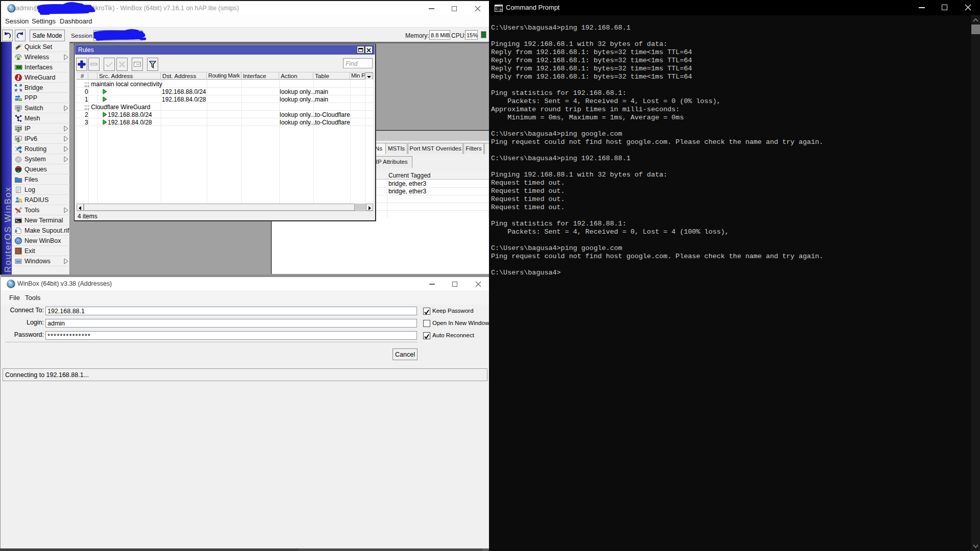 The width and height of the screenshot is (980, 551). Describe the element at coordinates (18, 129) in the screenshot. I see `svg-text: 255` at that location.